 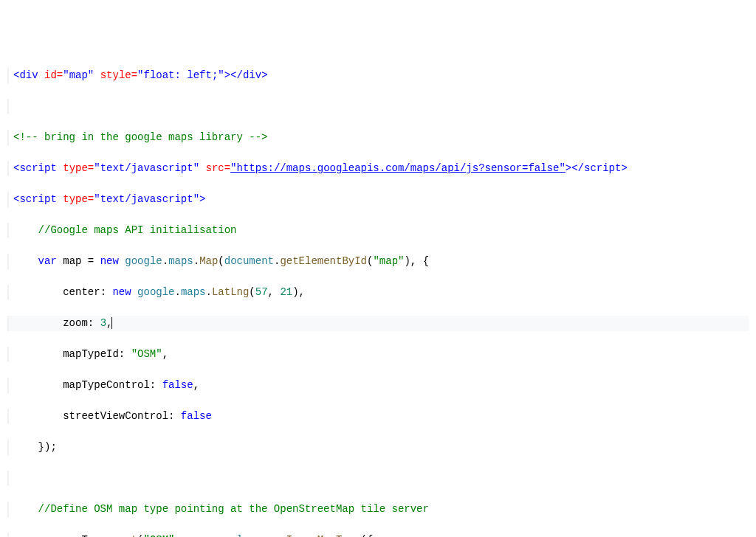 I want to click on text-cursor, so click(x=112, y=323).